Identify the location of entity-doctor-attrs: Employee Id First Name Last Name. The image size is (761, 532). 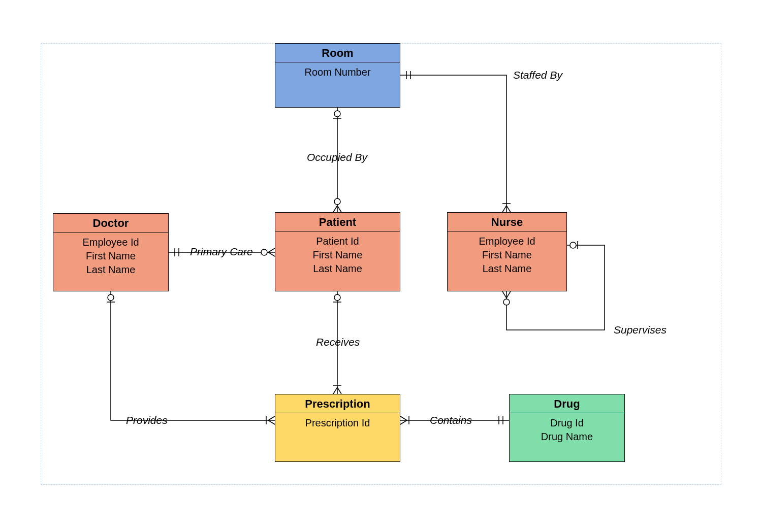
(111, 256).